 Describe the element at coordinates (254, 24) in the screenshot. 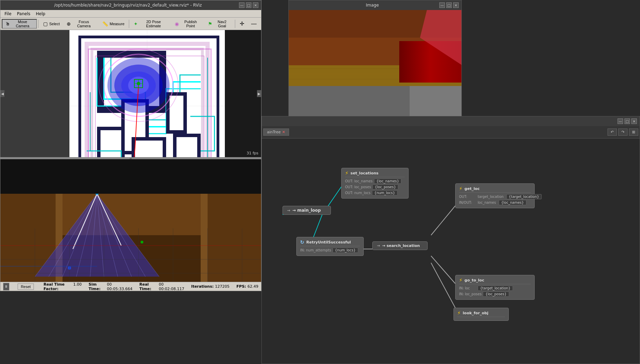

I see `minus-button: —` at that location.